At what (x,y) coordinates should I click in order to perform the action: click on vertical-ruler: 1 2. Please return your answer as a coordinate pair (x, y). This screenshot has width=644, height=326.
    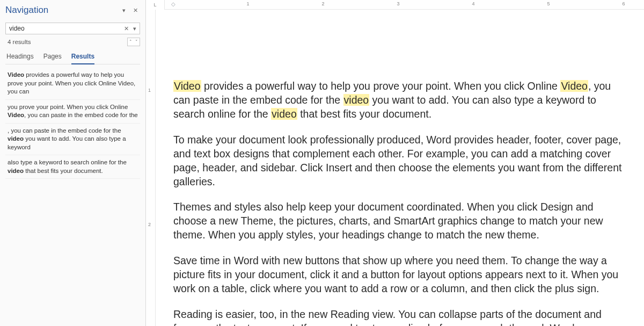
    Looking at the image, I should click on (151, 168).